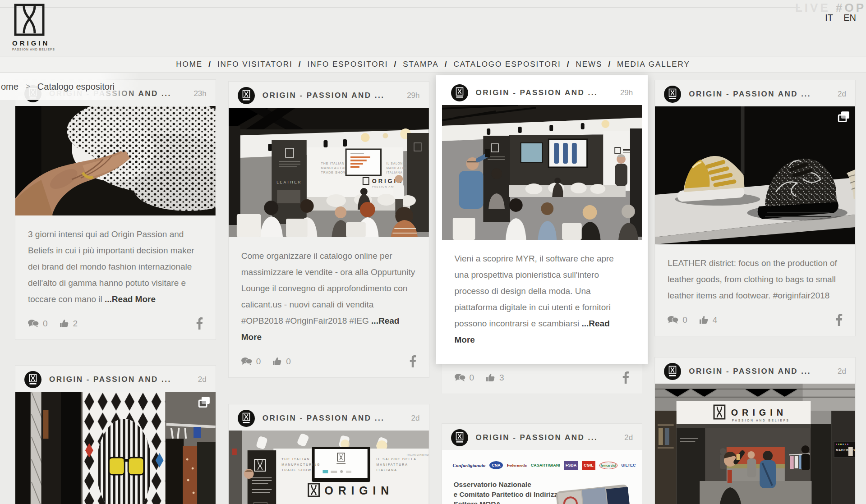  What do you see at coordinates (496, 465) in the screenshot?
I see `cna-logo: CNA` at bounding box center [496, 465].